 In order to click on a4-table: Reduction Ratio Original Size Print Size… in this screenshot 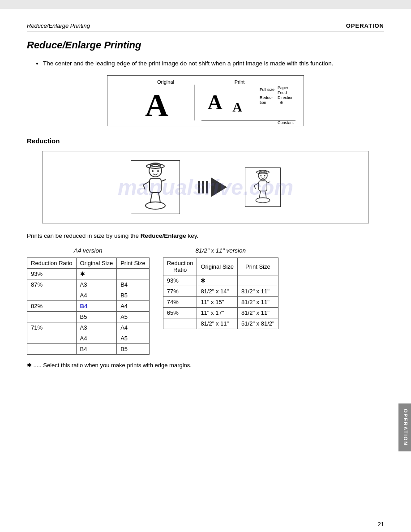, I will do `click(88, 306)`.